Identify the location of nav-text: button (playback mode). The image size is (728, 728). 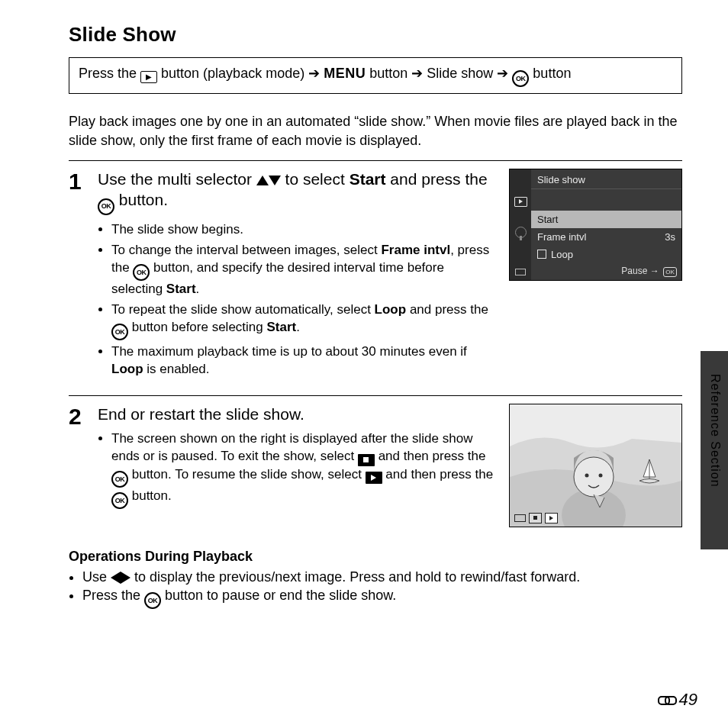
(235, 73).